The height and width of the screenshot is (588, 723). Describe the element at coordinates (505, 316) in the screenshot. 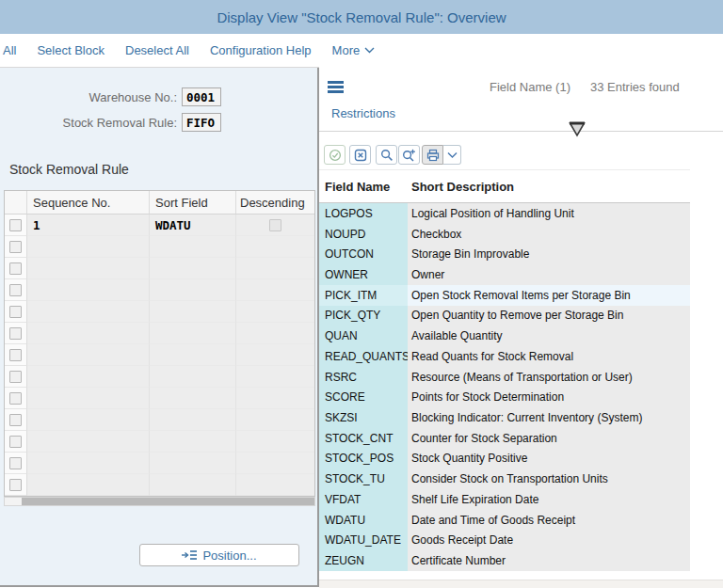

I see `field-row: PICK_QTYOpen Quantity to Remove per Stor…` at that location.